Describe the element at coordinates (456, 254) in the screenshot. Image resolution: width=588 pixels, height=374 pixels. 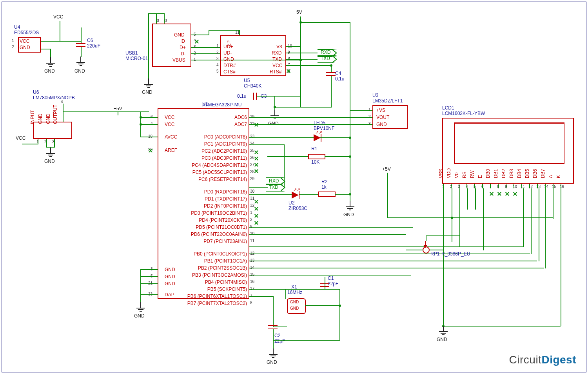
I see `rp1-val: R_3386P_EU` at that location.